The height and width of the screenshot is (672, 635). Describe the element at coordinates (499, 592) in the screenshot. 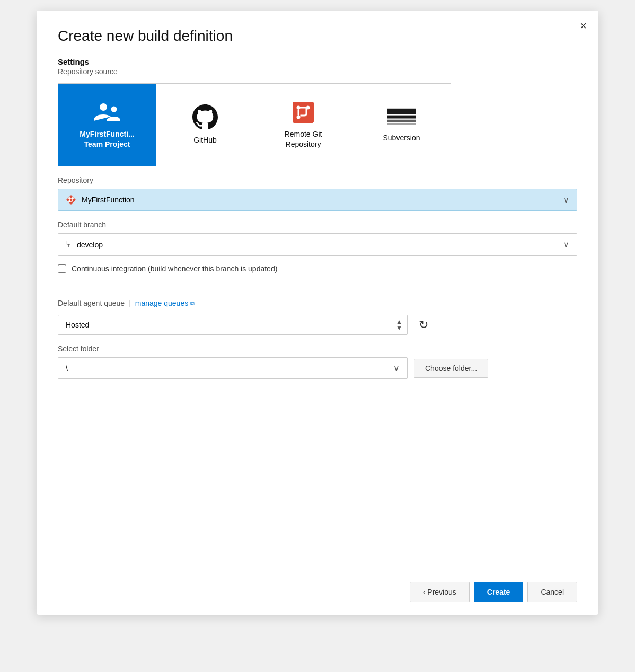

I see `create-button: Create` at that location.